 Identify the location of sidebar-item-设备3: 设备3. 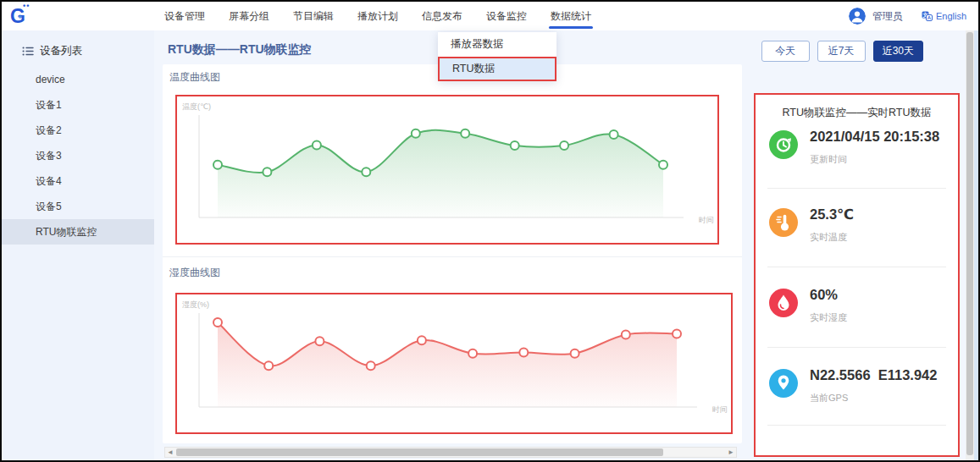
(78, 156).